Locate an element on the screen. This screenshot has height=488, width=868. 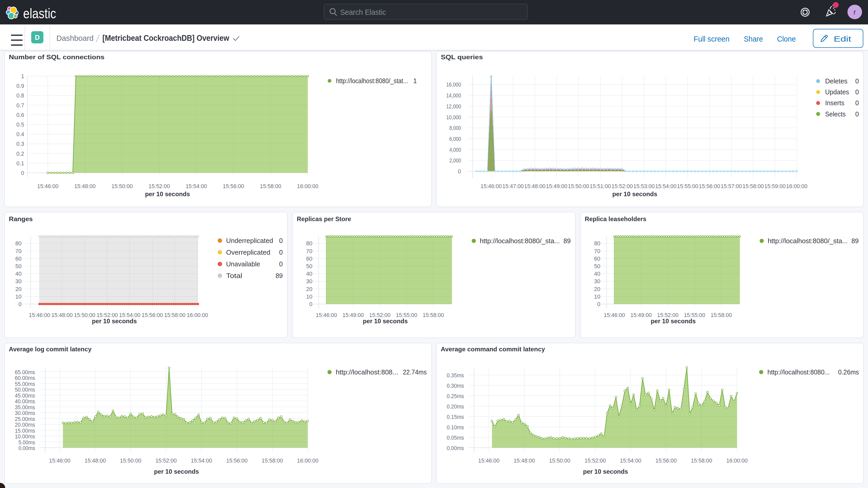
svg-text: http://localhost:8080/_sta... is located at coordinates (808, 241).